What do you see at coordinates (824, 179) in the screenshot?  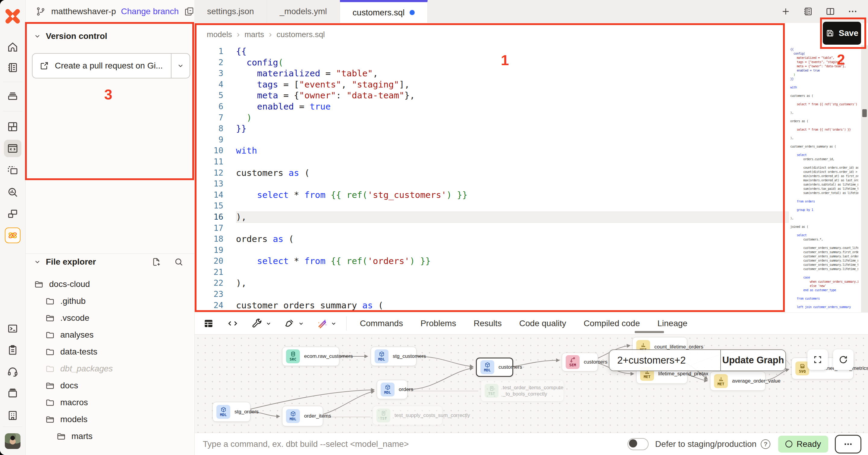 I see `minimap: {{ config( materialized = "table", tags …` at bounding box center [824, 179].